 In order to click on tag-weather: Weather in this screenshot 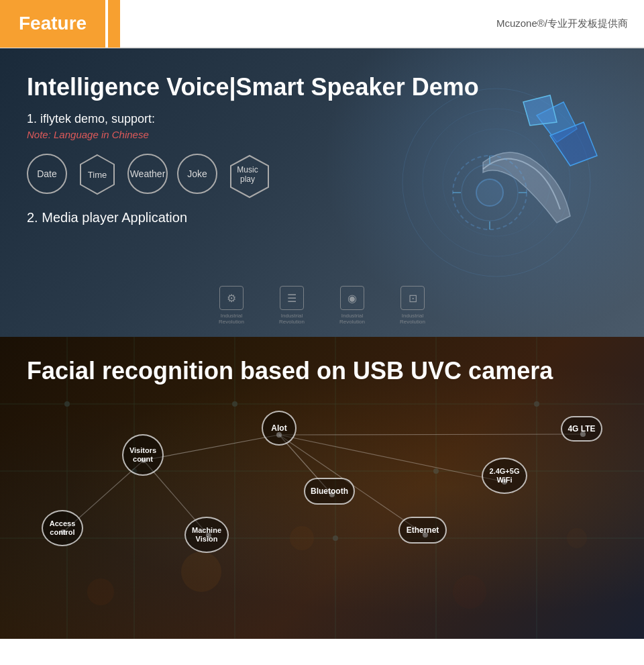, I will do `click(148, 174)`.